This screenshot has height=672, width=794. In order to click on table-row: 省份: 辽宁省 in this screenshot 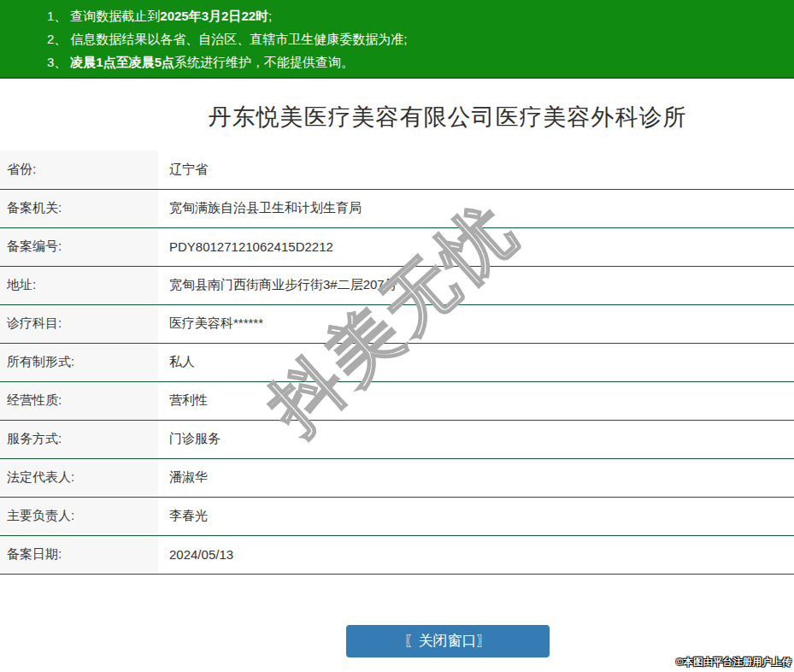, I will do `click(397, 169)`.